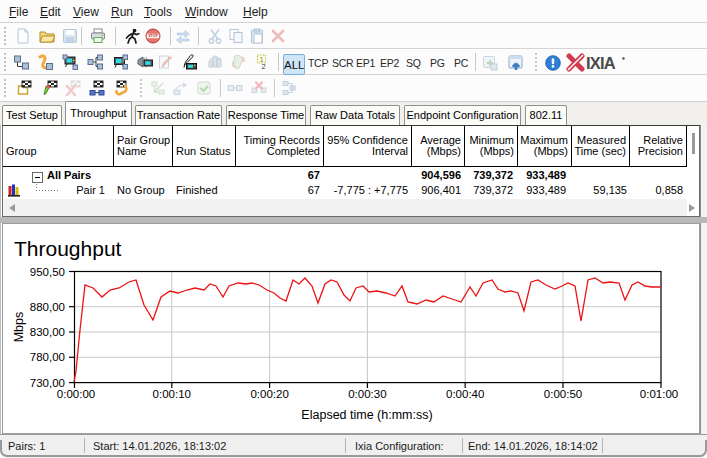  Describe the element at coordinates (19, 328) in the screenshot. I see `svg-text: Mbps` at that location.